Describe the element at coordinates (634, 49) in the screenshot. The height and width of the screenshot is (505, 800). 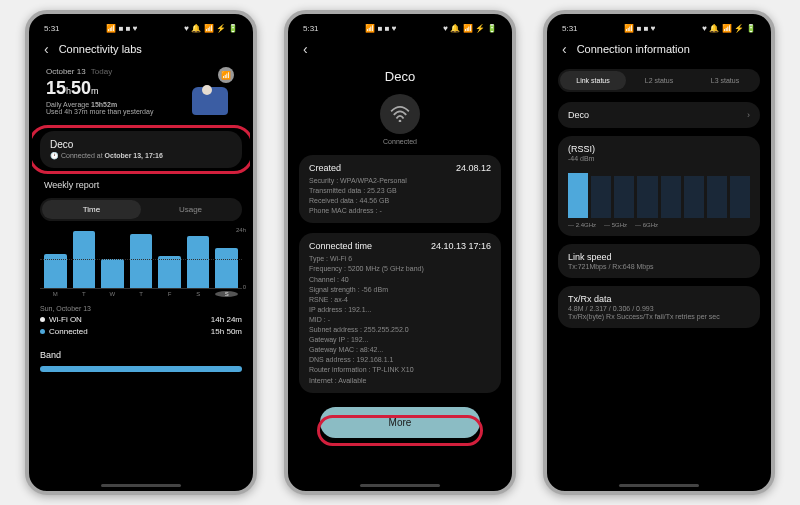
I see `page-title: Connection information` at that location.